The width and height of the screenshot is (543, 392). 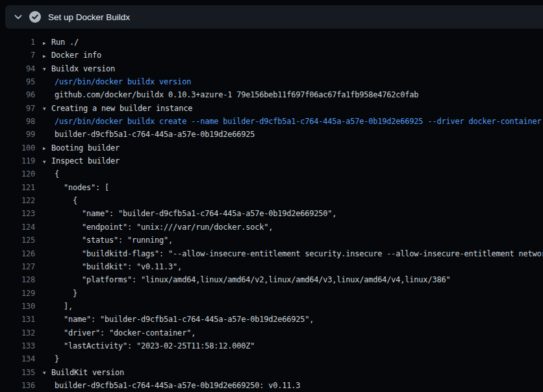 What do you see at coordinates (18, 174) in the screenshot?
I see `line-number: 120` at bounding box center [18, 174].